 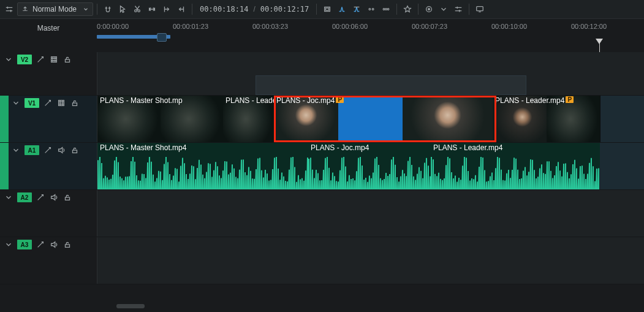 I want to click on favorite-icon, so click(x=407, y=9).